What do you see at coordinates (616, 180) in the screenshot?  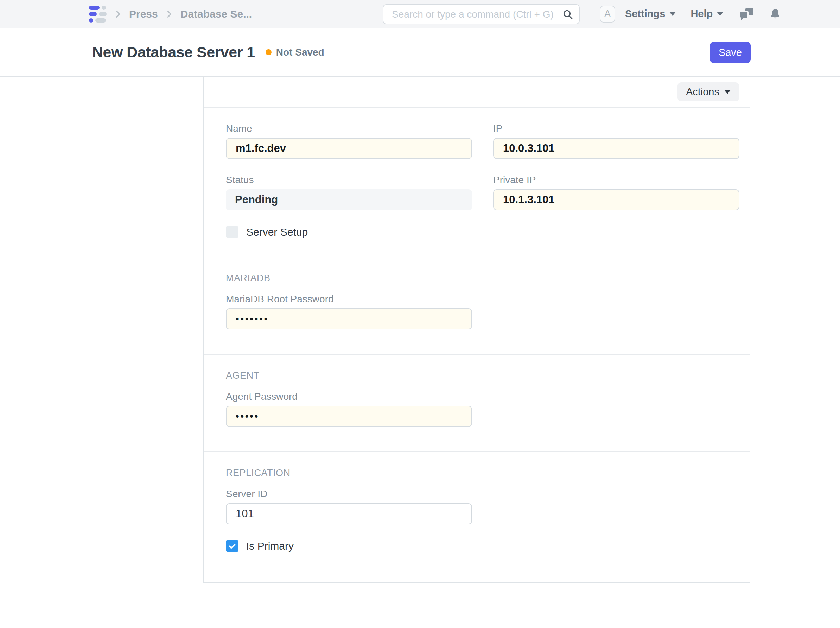 I see `private-ip-label: Private IP` at bounding box center [616, 180].